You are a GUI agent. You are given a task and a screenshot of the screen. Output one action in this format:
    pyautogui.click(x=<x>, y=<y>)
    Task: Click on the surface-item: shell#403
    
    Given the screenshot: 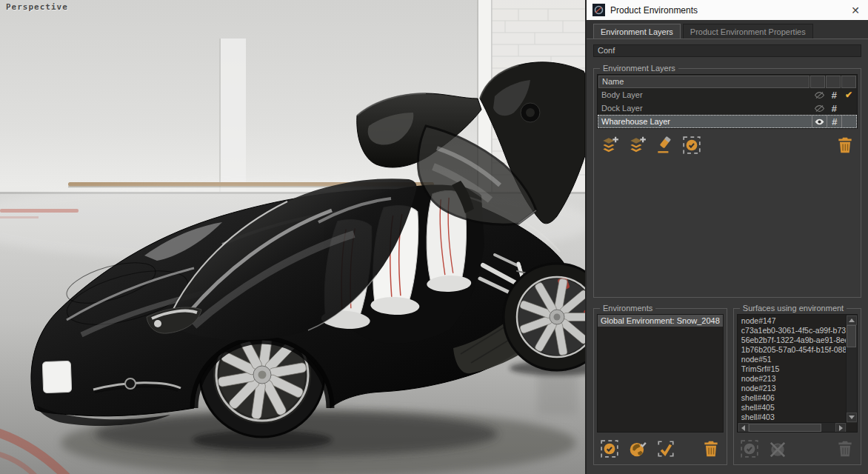 What is the action you would take?
    pyautogui.click(x=794, y=418)
    